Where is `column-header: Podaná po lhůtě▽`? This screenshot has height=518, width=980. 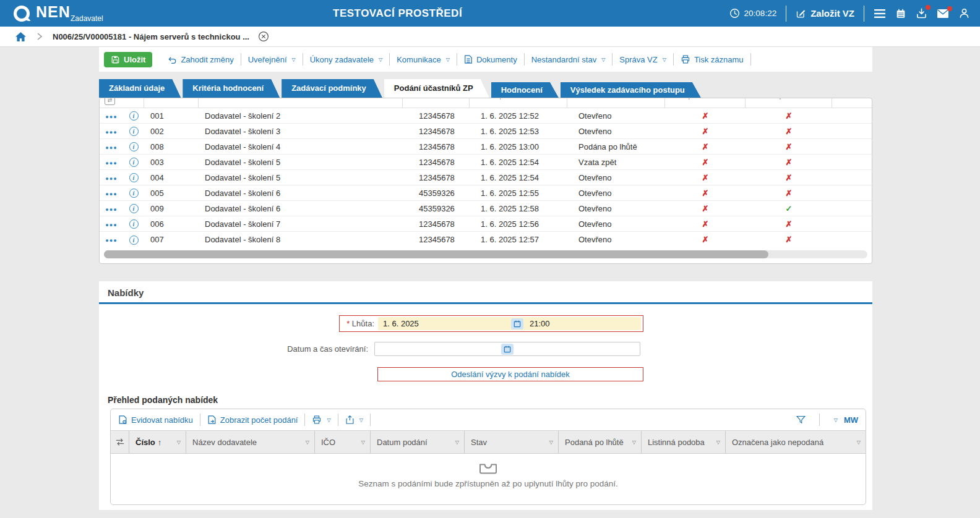 column-header: Podaná po lhůtě▽ is located at coordinates (600, 442).